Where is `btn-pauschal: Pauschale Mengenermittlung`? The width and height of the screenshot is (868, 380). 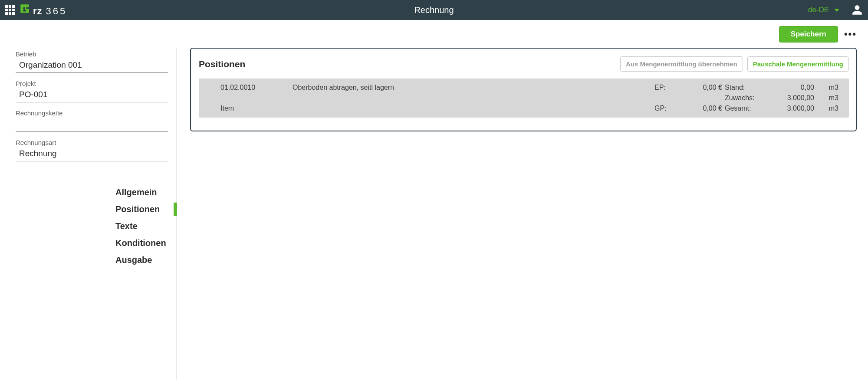 btn-pauschal: Pauschale Mengenermittlung is located at coordinates (798, 64).